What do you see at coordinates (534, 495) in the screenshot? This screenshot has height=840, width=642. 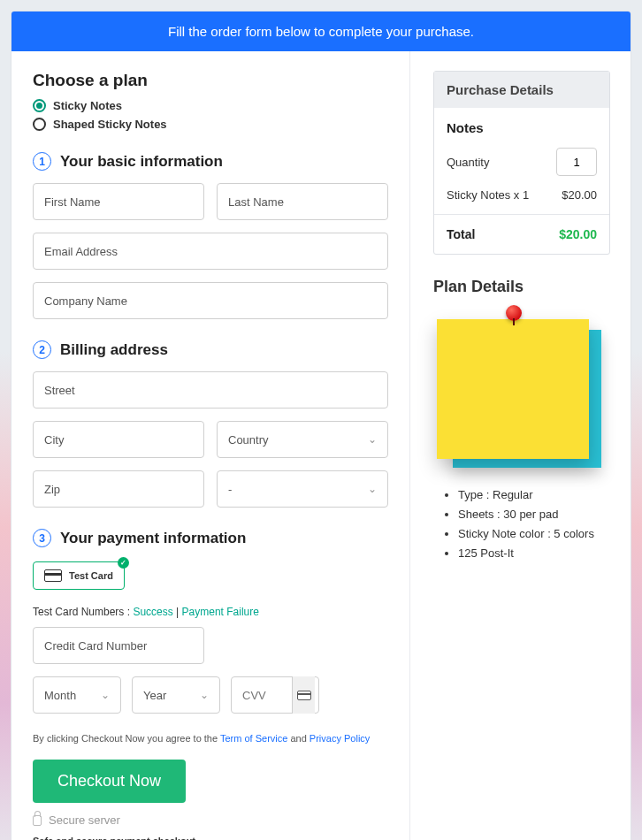 I see `list-item: Type : Regular` at bounding box center [534, 495].